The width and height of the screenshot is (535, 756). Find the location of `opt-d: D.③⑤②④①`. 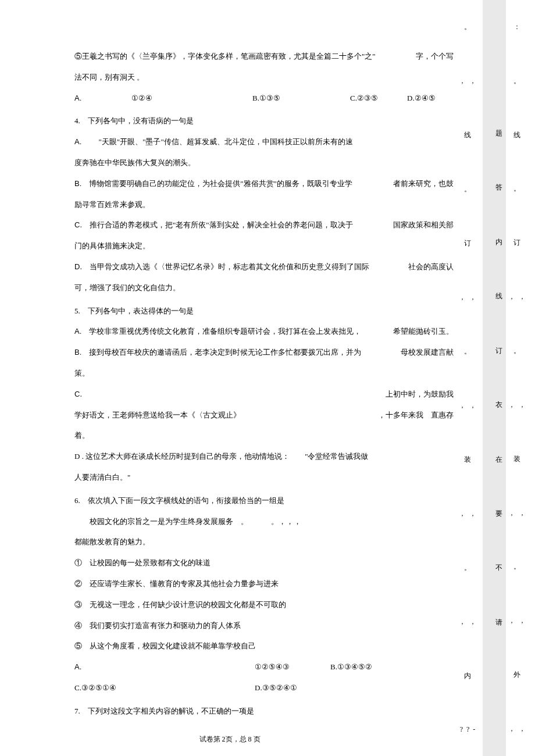

opt-d: D.③⑤②④① is located at coordinates (276, 688).